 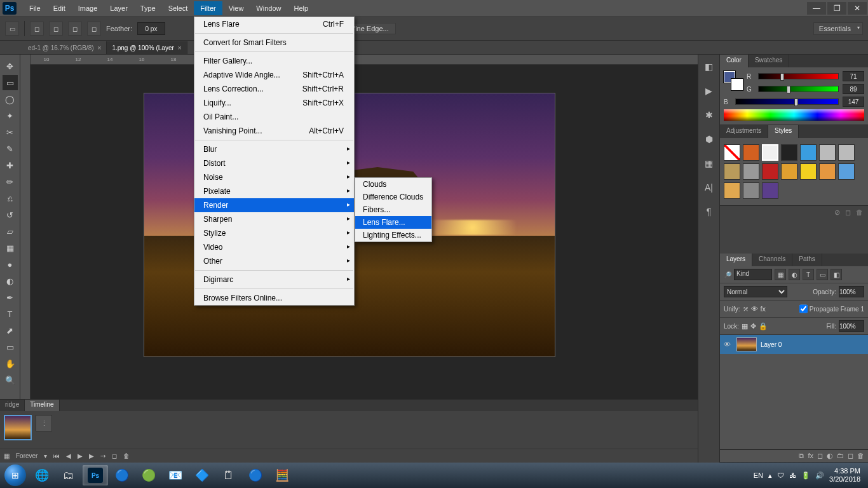 What do you see at coordinates (754, 327) in the screenshot?
I see `lock-position-icon: ✥` at bounding box center [754, 327].